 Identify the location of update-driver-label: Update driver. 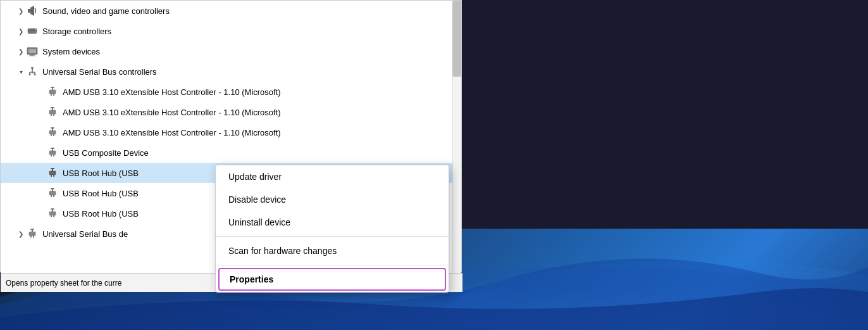
(255, 177).